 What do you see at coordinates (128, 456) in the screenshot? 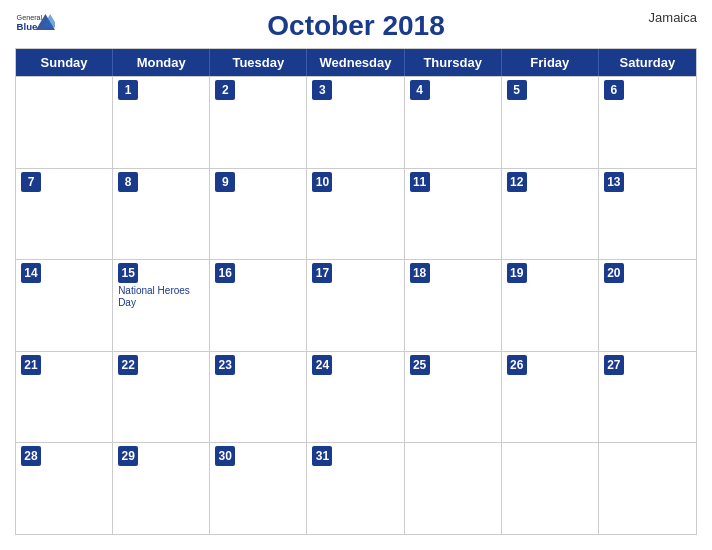
I see `day-number: 29` at bounding box center [128, 456].